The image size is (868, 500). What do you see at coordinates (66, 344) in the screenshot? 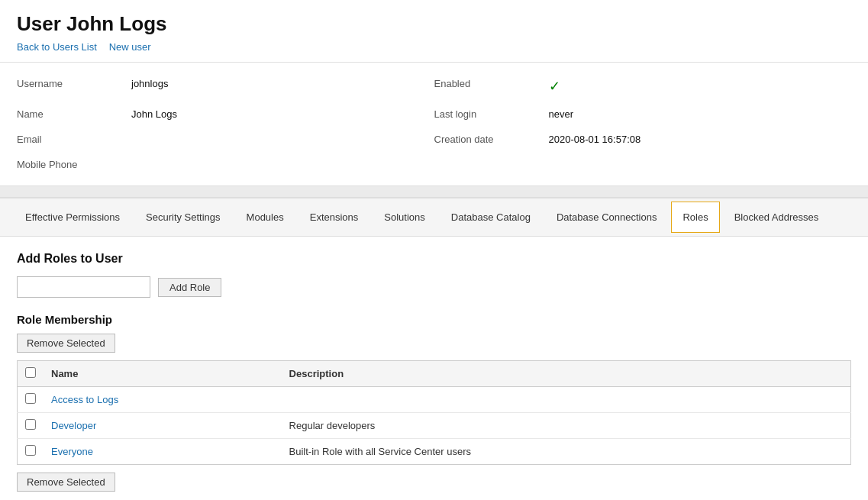
I see `remove-selected-top-button: Remove Selected` at bounding box center [66, 344].